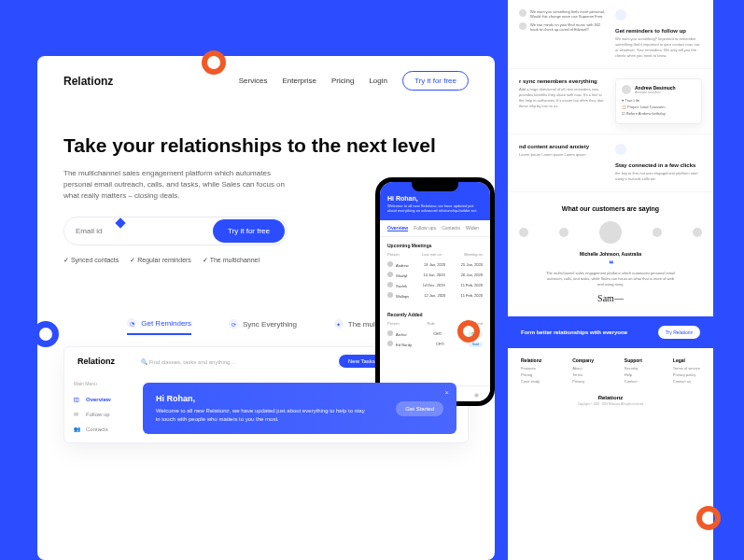 This screenshot has height=560, width=744. I want to click on card-line: ♥ True Life, so click(659, 101).